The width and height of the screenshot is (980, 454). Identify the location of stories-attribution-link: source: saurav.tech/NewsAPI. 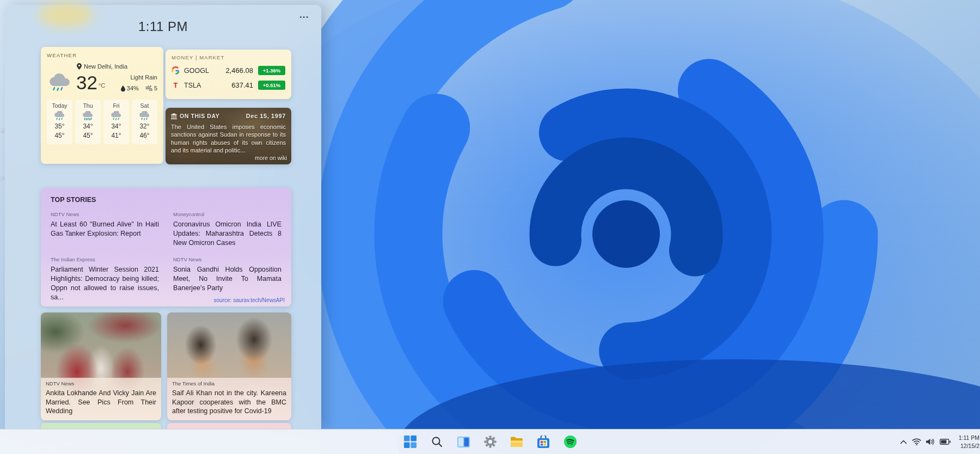
(249, 300).